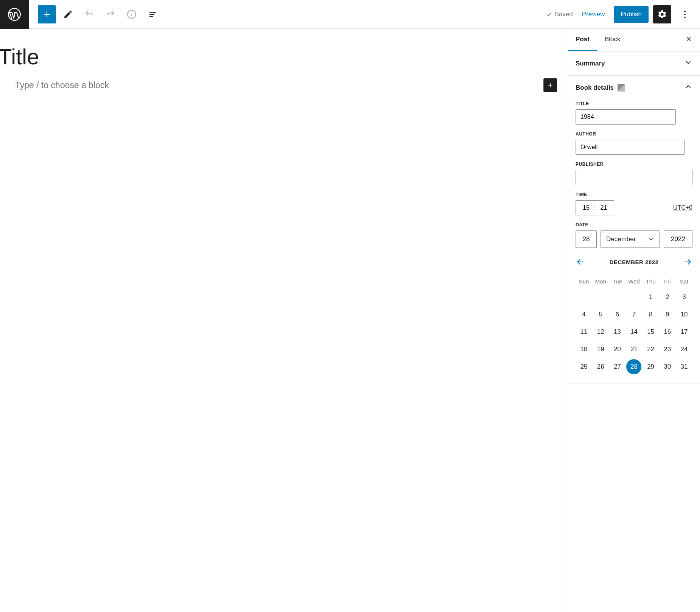 The height and width of the screenshot is (612, 700). What do you see at coordinates (582, 40) in the screenshot?
I see `tab-post: Post` at bounding box center [582, 40].